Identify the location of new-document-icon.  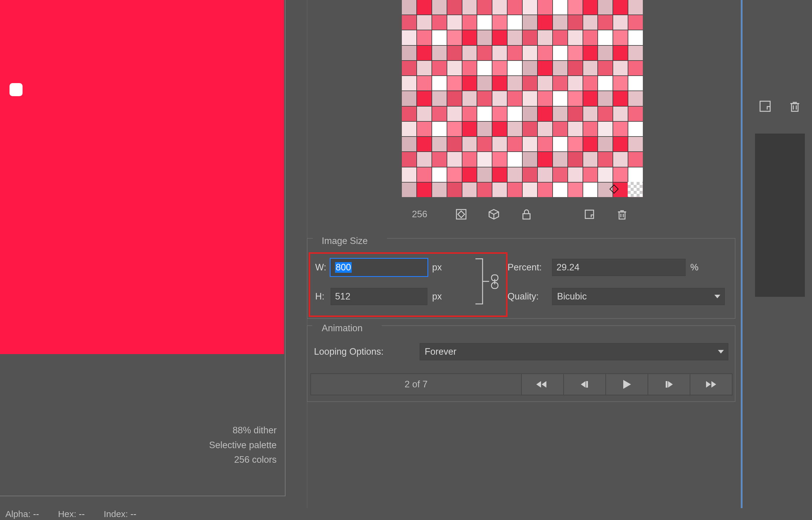
(765, 106).